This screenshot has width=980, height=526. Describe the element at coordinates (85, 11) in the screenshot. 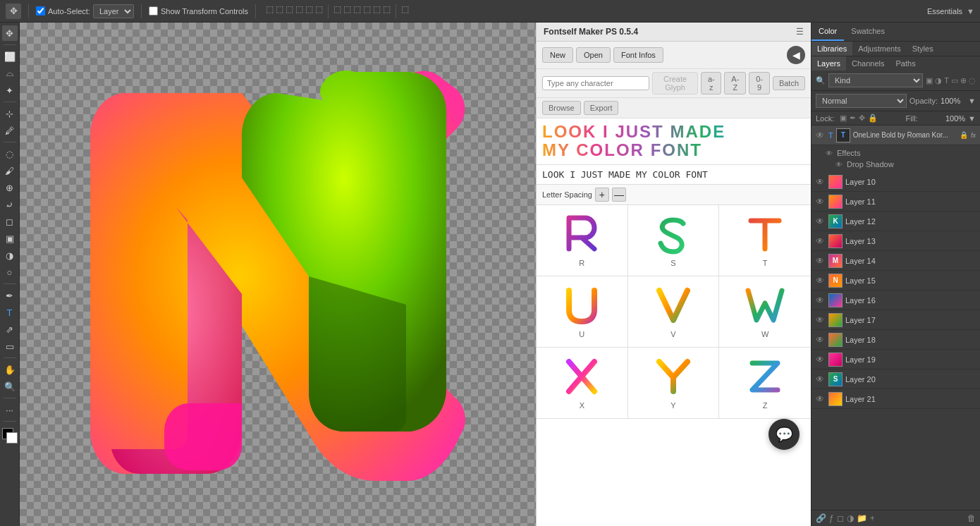

I see `auto-select-checkbox: Auto-Select: Layer` at that location.